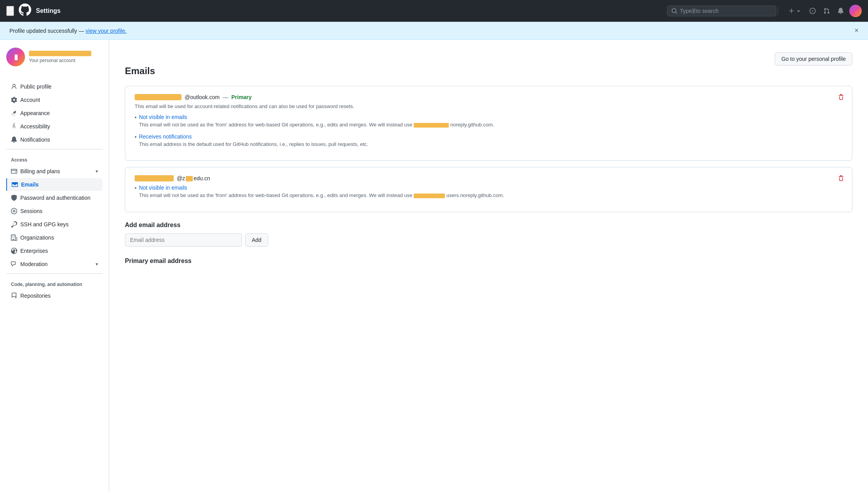 The width and height of the screenshot is (868, 492). I want to click on sidebar-item-appearance: Appearance, so click(55, 113).